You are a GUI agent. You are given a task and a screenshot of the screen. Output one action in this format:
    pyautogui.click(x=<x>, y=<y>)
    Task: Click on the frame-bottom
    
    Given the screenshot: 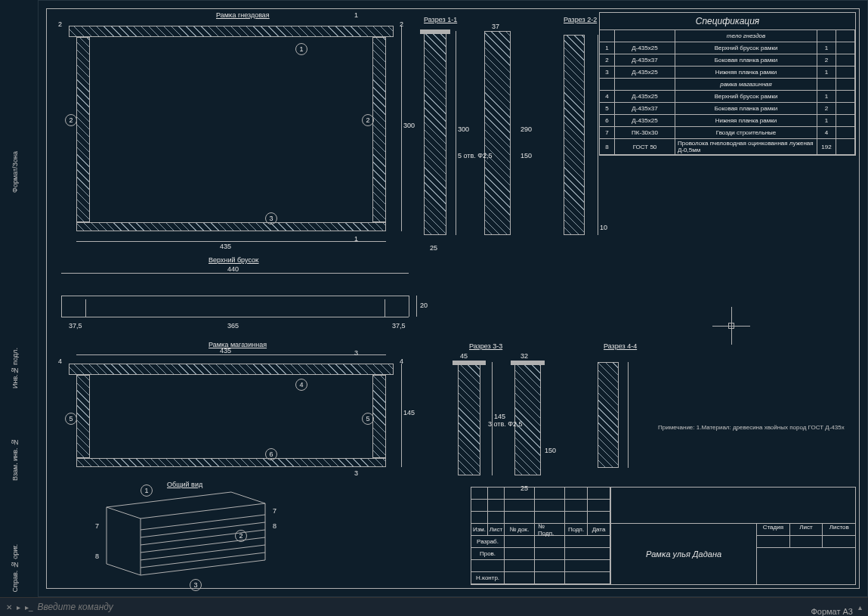 What is the action you would take?
    pyautogui.click(x=231, y=227)
    